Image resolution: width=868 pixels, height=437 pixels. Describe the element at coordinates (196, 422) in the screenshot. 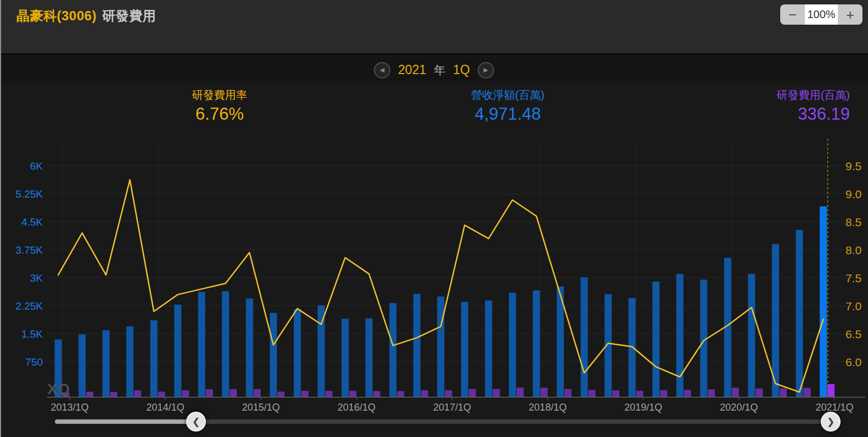

I see `chevron-left-icon: ❮` at that location.